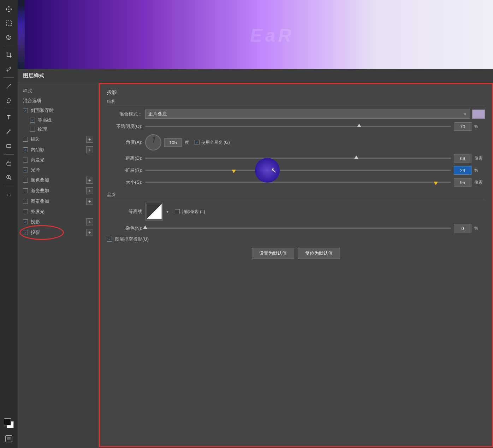 The height and width of the screenshot is (448, 493). I want to click on tool-hand, so click(9, 163).